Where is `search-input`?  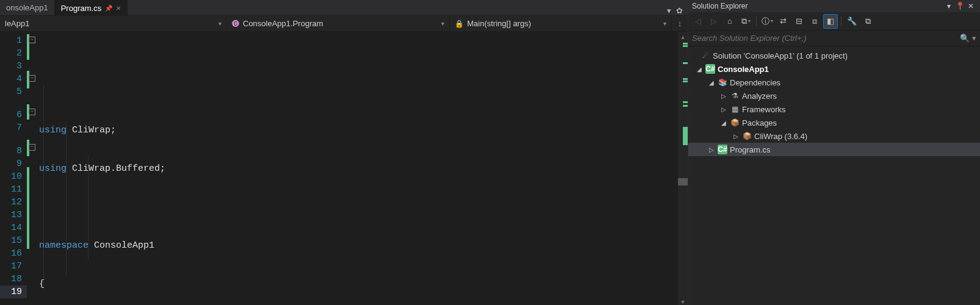 search-input is located at coordinates (826, 38).